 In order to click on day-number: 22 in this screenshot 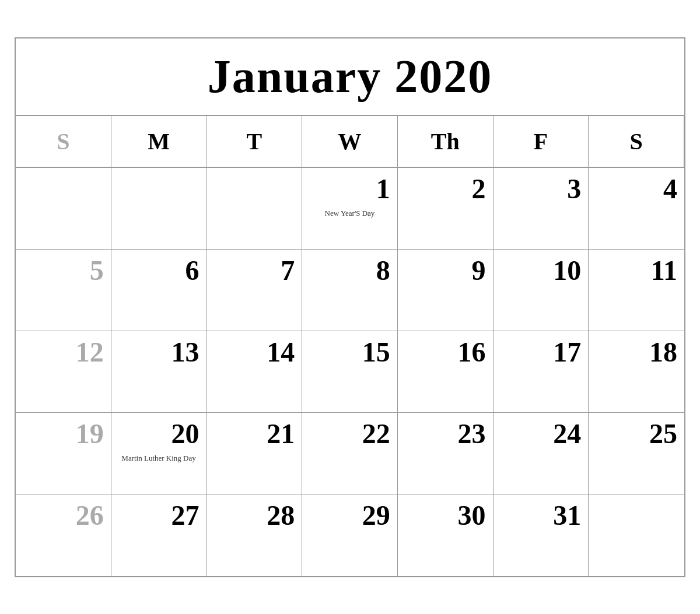, I will do `click(350, 434)`.